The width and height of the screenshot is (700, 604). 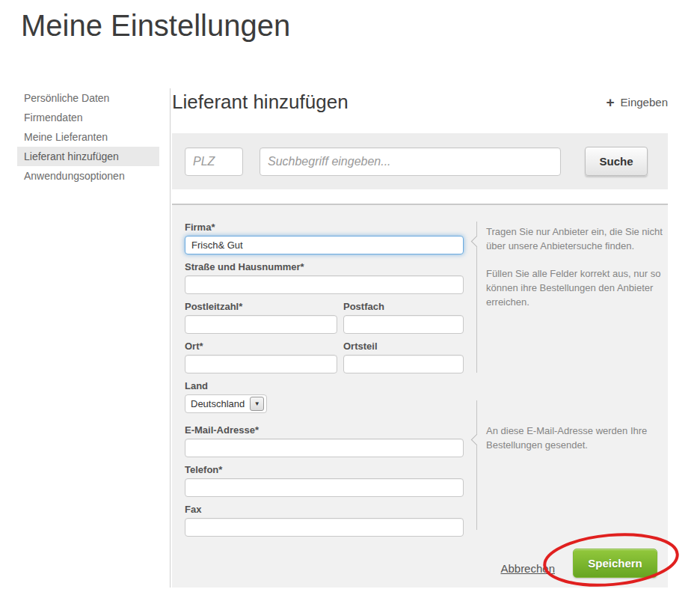 What do you see at coordinates (575, 438) in the screenshot?
I see `hint-email: An diese E-Mail-Adresse werden Ihre Best…` at bounding box center [575, 438].